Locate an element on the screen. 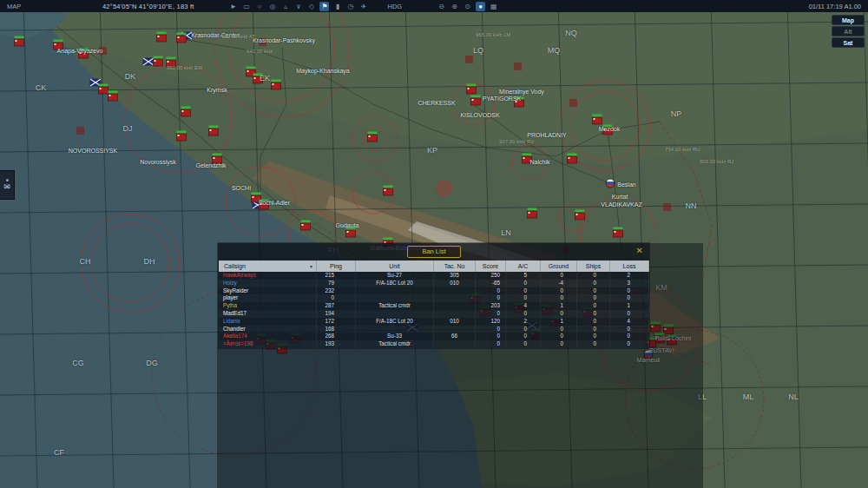  player-row: Akella174268Su-336600000 is located at coordinates (434, 337).